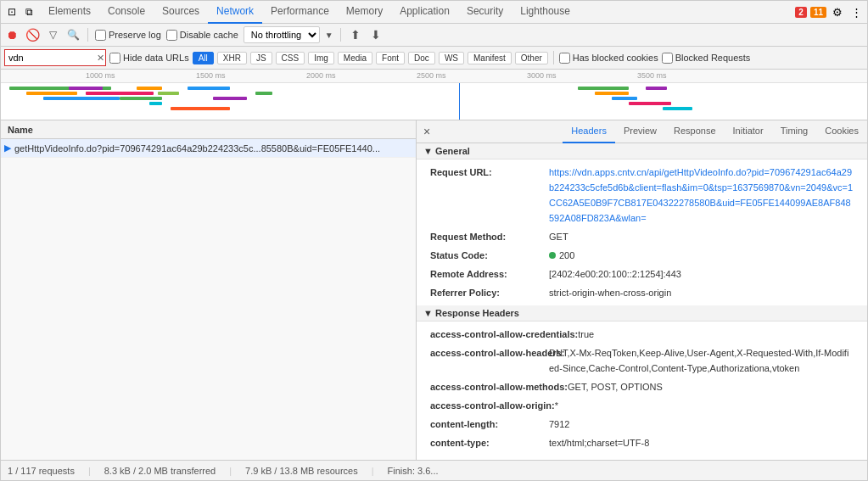  Describe the element at coordinates (701, 195) in the screenshot. I see `request-url-value: https://vdn.apps.cntv.cn/api/getHttpVide…` at that location.